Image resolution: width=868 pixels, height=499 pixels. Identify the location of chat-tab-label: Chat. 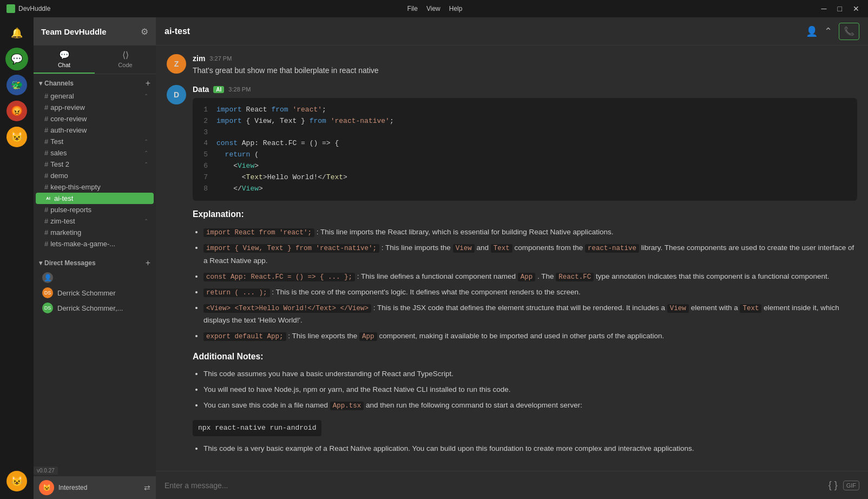
(64, 65).